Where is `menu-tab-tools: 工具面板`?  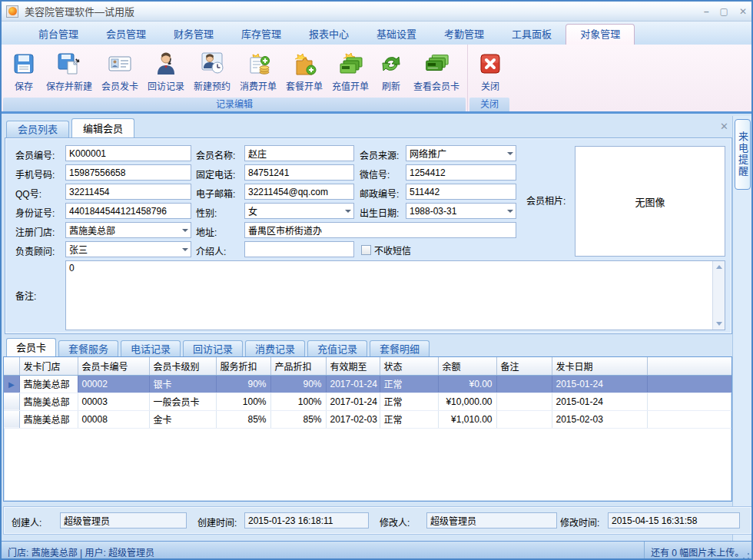
menu-tab-tools: 工具面板 is located at coordinates (532, 35).